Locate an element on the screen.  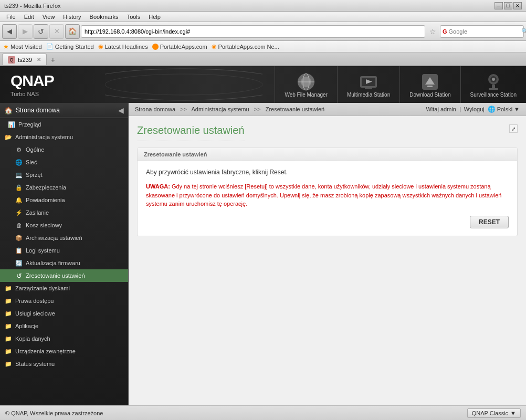
sidebar-item-archiwizacja: 📦 Archiwizacja ustawień is located at coordinates (64, 238).